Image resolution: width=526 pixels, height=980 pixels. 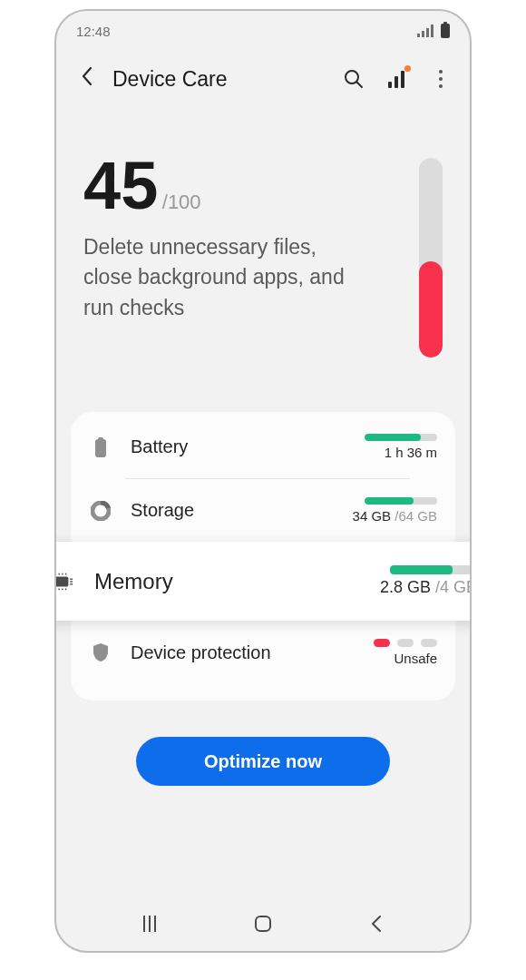 I want to click on status-time: 12:48, so click(x=93, y=31).